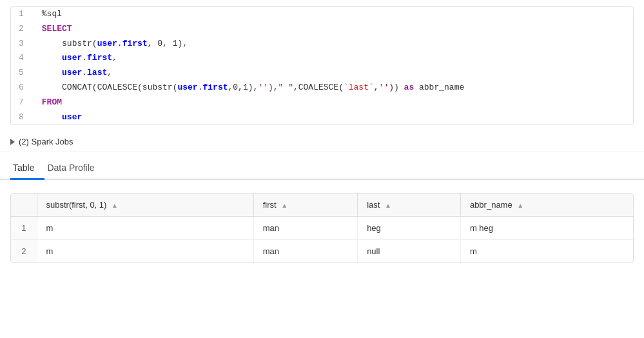 This screenshot has width=644, height=338. What do you see at coordinates (322, 205) in the screenshot?
I see `table-header-row: substr(first, 0, 1) ▲ first ▲ last ▲ abb…` at bounding box center [322, 205].